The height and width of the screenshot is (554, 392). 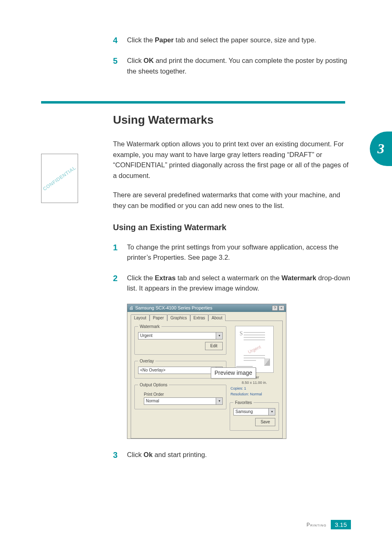 I want to click on dialog-left-column: Watermark Urgent ▾ Edit, so click(x=180, y=380).